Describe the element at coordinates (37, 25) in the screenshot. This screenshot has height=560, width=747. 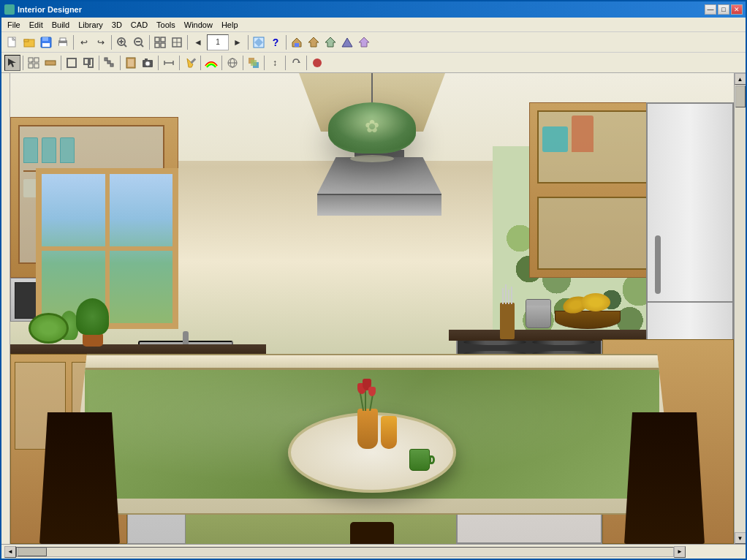
I see `menu-edit: Edit` at that location.